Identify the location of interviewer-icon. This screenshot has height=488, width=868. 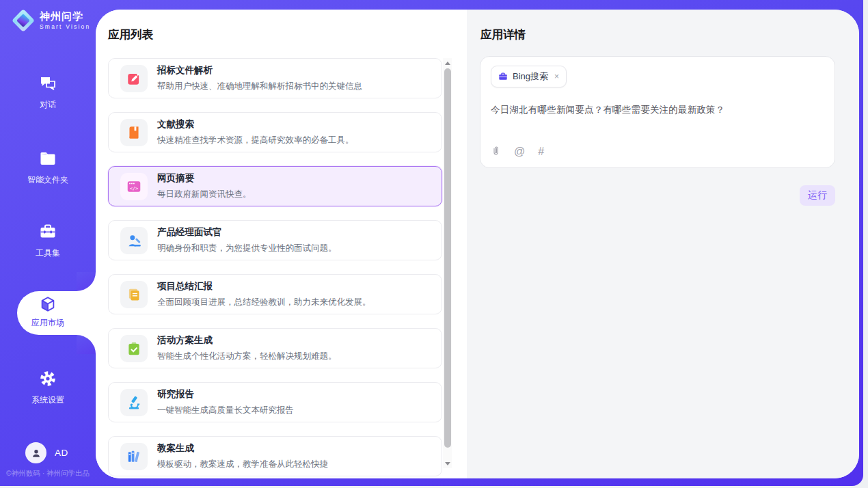
(134, 241).